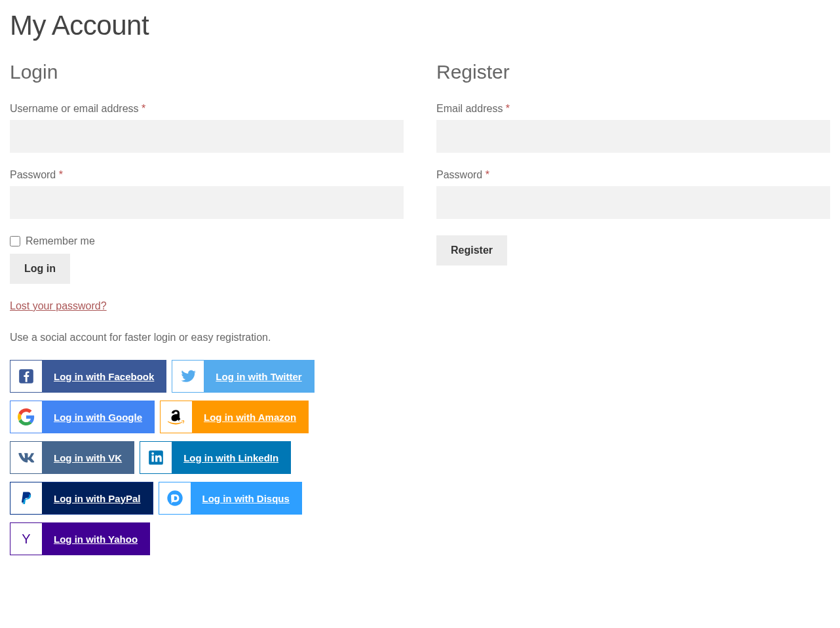  I want to click on register-password-input, so click(633, 203).